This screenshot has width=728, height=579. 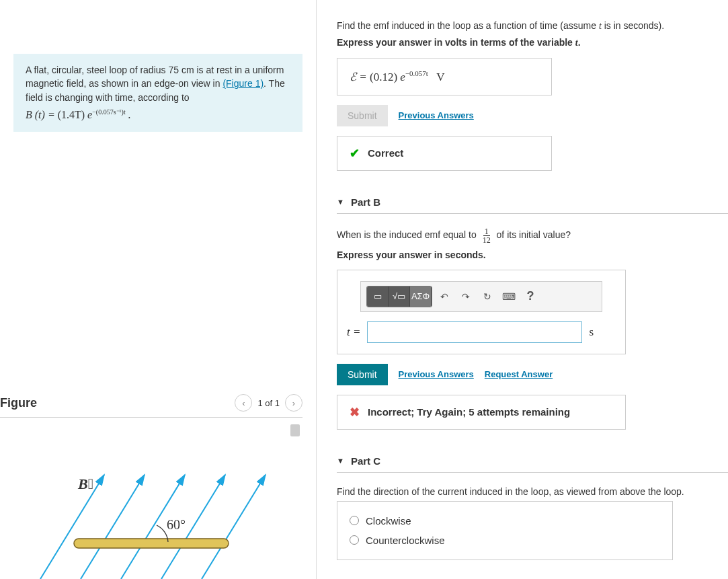 I want to click on help-button: ?, so click(x=530, y=297).